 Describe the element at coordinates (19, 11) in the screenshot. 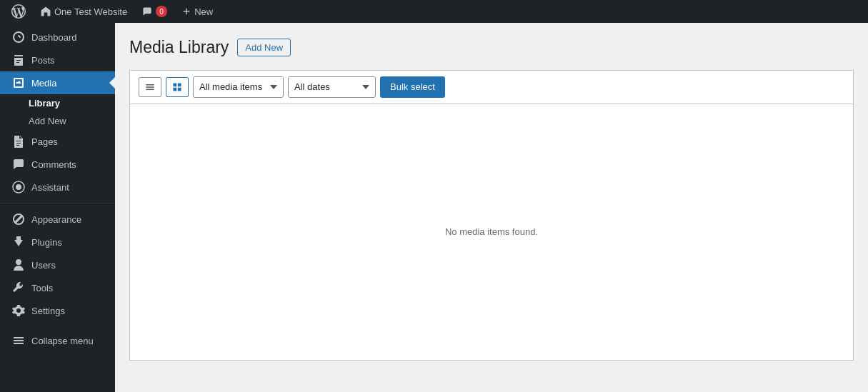

I see `wp-logo-link` at that location.